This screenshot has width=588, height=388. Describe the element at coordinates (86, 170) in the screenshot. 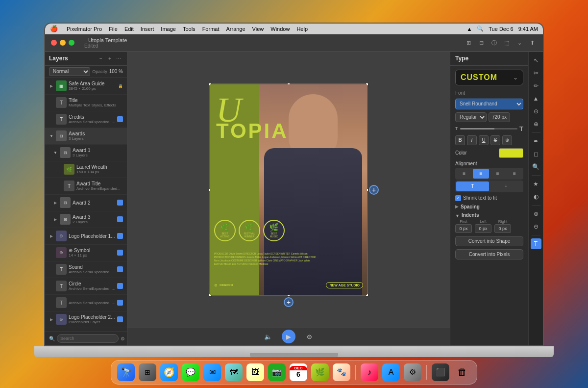

I see `layer-item: 🌿 Laurel Wreath 150 × 134 px` at that location.